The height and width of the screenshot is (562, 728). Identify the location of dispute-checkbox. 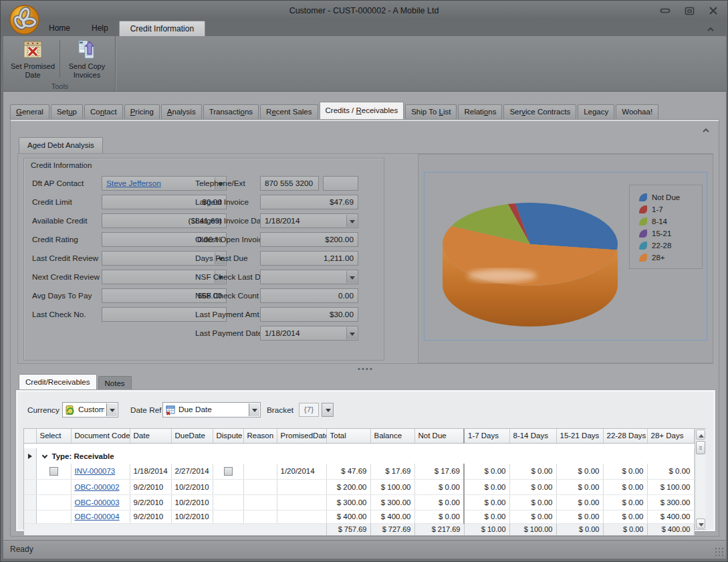
(229, 471).